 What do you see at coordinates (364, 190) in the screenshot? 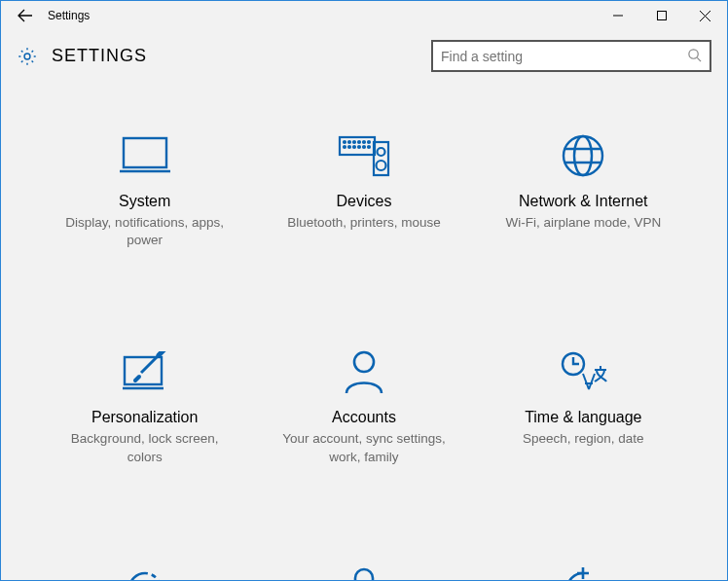
I see `tile-devices: Devices Bluetooth, printers, mouse` at bounding box center [364, 190].